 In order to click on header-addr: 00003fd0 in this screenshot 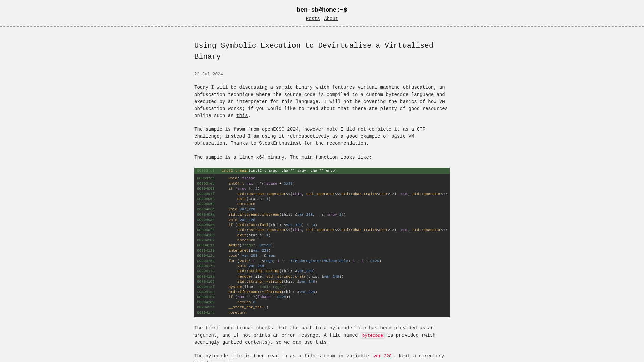, I will do `click(208, 171)`.